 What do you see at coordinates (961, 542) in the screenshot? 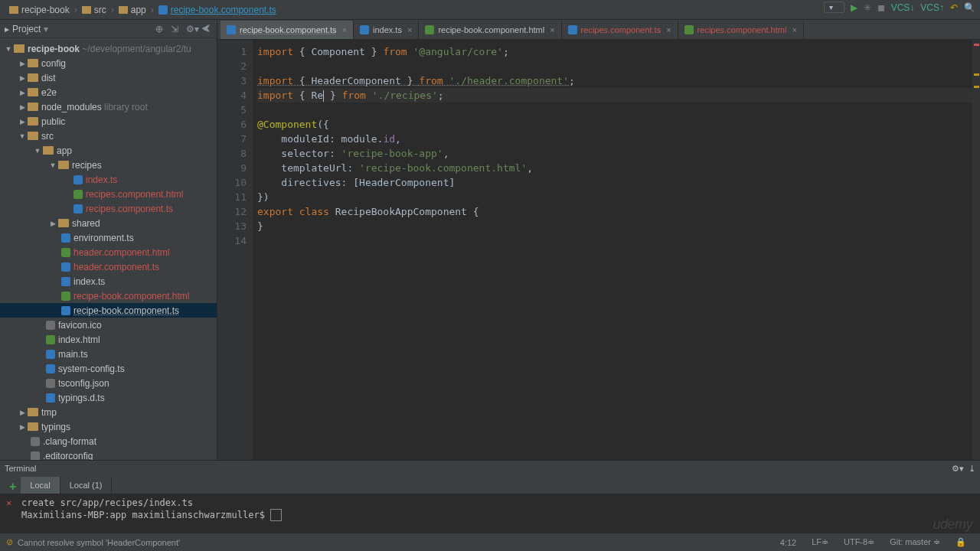
I see `status-lock-icon: 🔒` at bounding box center [961, 542].